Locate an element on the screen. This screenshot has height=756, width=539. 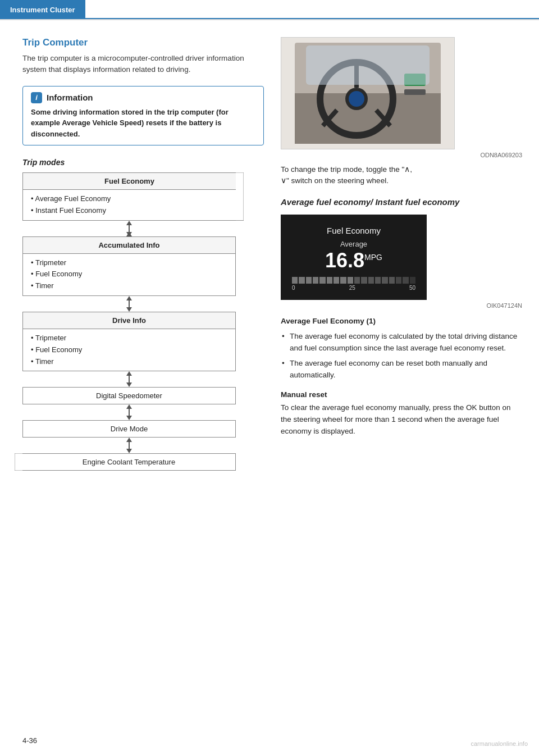
fuel-display-label: Average is located at coordinates (354, 244).